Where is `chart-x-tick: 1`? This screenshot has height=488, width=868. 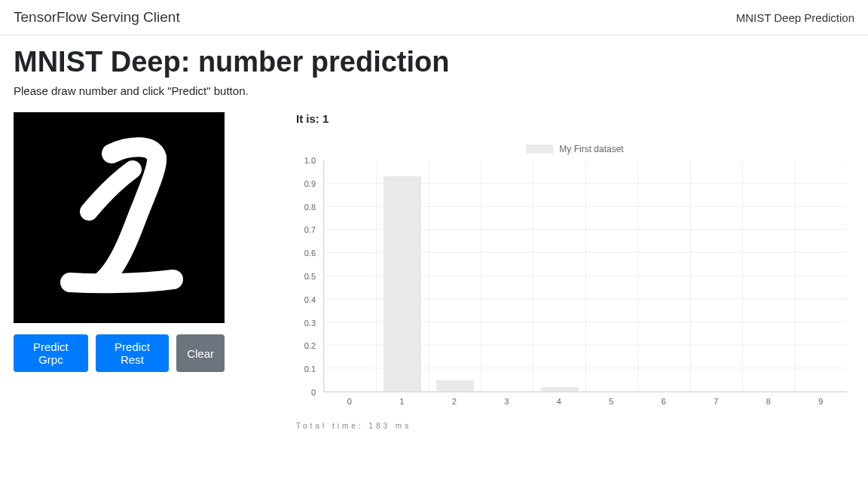
chart-x-tick: 1 is located at coordinates (402, 401).